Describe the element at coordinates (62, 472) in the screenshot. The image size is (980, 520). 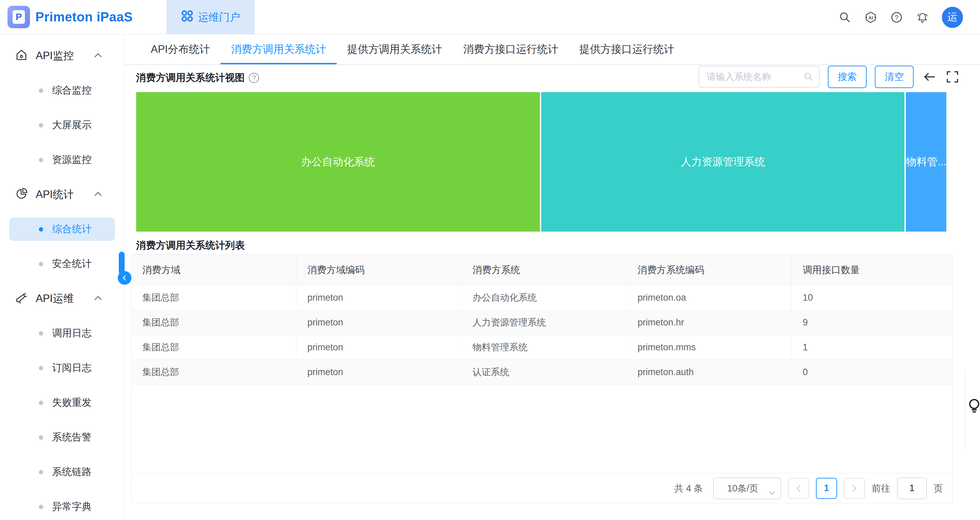
I see `sidebar-item-系统链路: 系统链路` at that location.